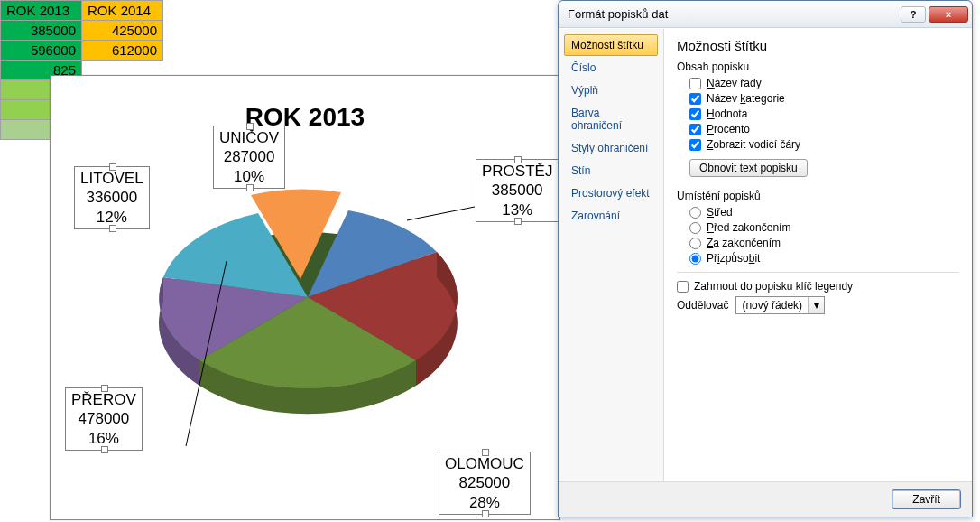 Image resolution: width=980 pixels, height=522 pixels. Describe the element at coordinates (611, 45) in the screenshot. I see `nav-label-options: Možnosti štítku` at that location.